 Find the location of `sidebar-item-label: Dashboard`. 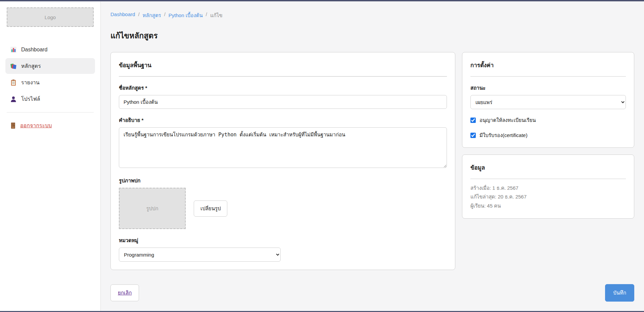

sidebar-item-label: Dashboard is located at coordinates (34, 50).